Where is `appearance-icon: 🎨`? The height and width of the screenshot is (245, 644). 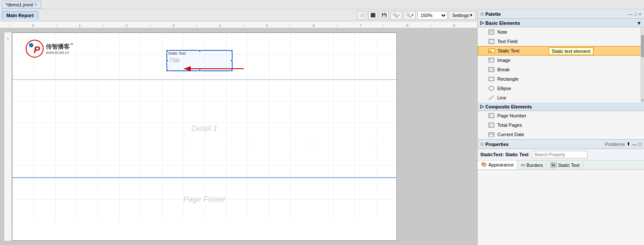
appearance-icon: 🎨 is located at coordinates (484, 165).